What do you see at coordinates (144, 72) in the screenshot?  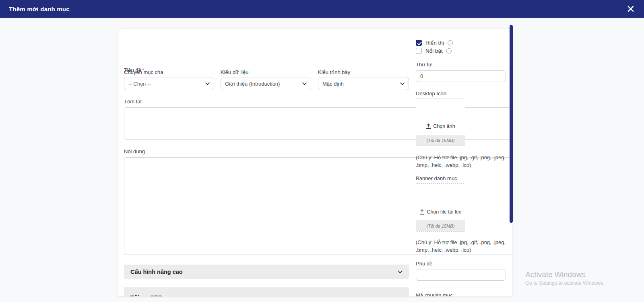 I see `parent-category-label: Chuyên mục cha` at bounding box center [144, 72].